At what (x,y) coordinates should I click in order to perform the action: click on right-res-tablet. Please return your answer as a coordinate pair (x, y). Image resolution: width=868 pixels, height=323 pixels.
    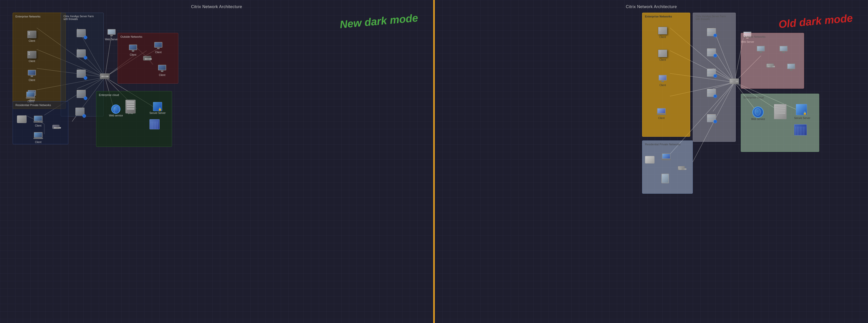
    Looking at the image, I should click on (665, 179).